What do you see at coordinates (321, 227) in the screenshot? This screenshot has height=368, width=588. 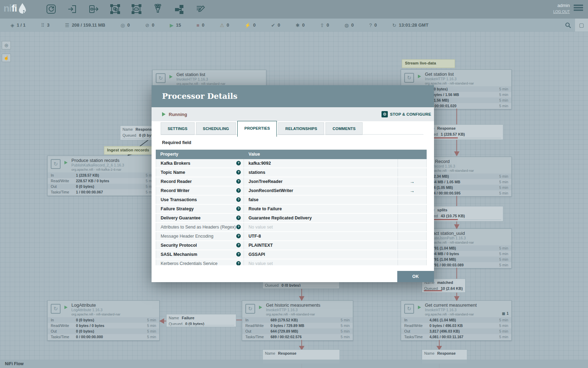 I see `property-value: No value set` at bounding box center [321, 227].